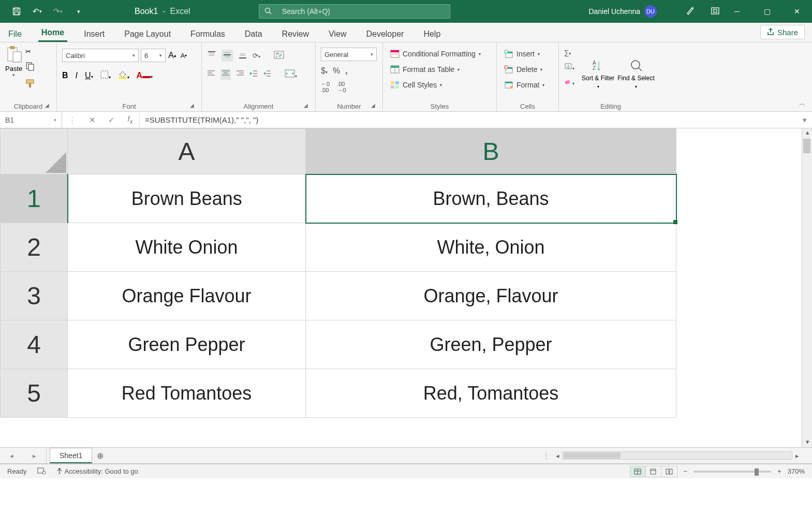 This screenshot has height=528, width=812. What do you see at coordinates (349, 54) in the screenshot?
I see `number-format-combo: General▾` at bounding box center [349, 54].